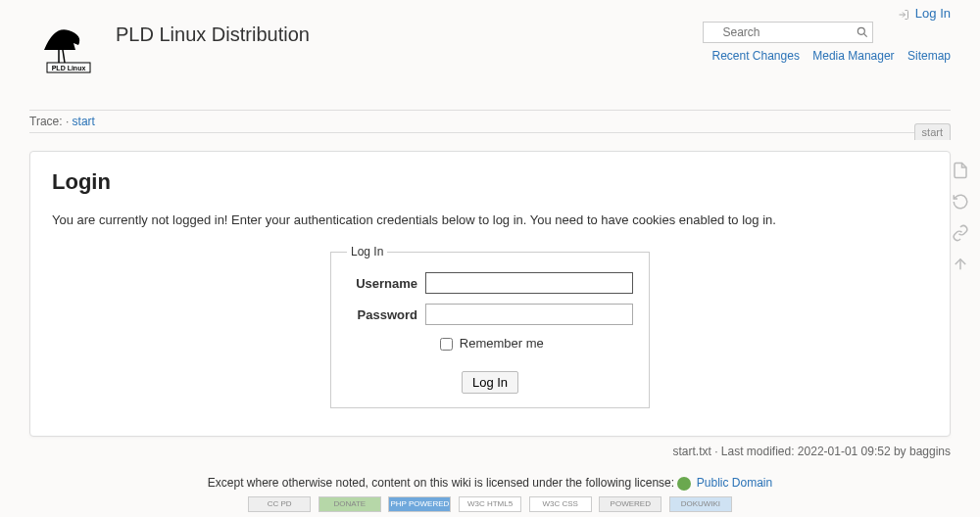 This screenshot has width=980, height=517. What do you see at coordinates (69, 69) in the screenshot?
I see `svg-text: PLD Linux` at bounding box center [69, 69].